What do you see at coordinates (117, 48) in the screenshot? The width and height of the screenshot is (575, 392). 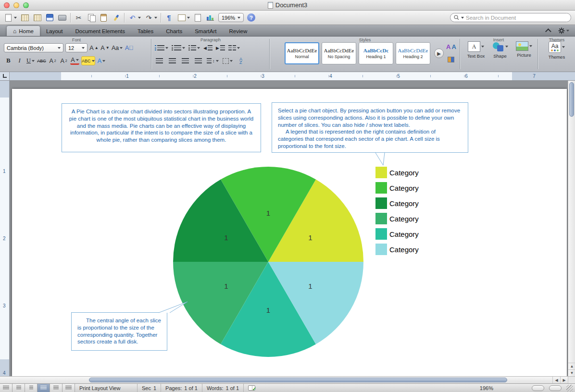 I see `change-case-button: Aa` at bounding box center [117, 48].